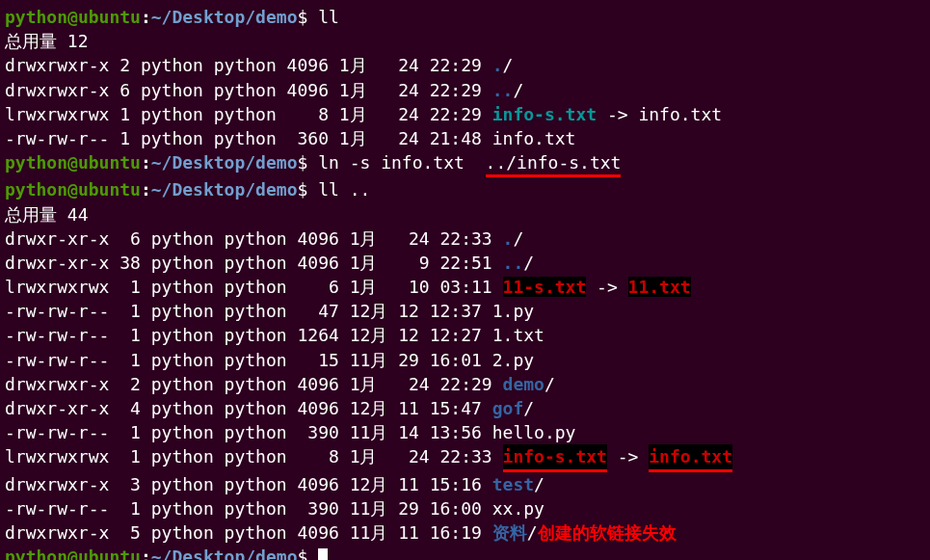  What do you see at coordinates (465, 432) in the screenshot?
I see `list2-row-8: -rw-rw-r-- 1 python python 390 11月 14 13…` at bounding box center [465, 432].